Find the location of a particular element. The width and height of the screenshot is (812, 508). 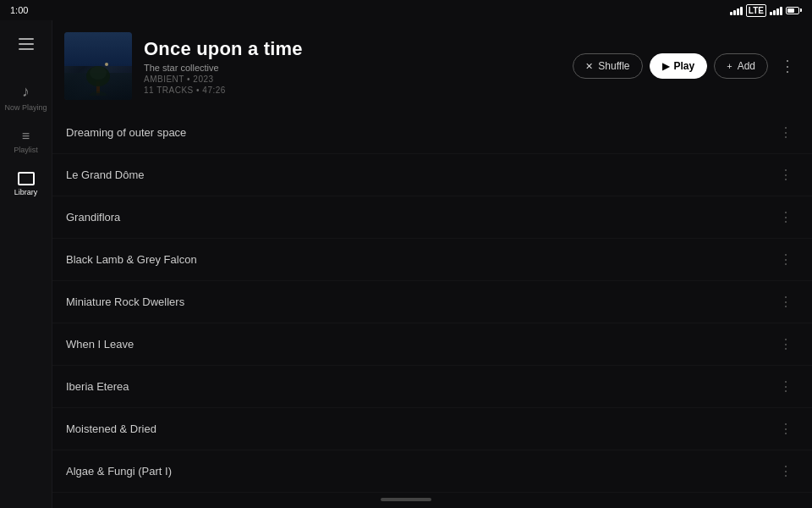

track-name: Dreaming of outer space is located at coordinates (420, 132).